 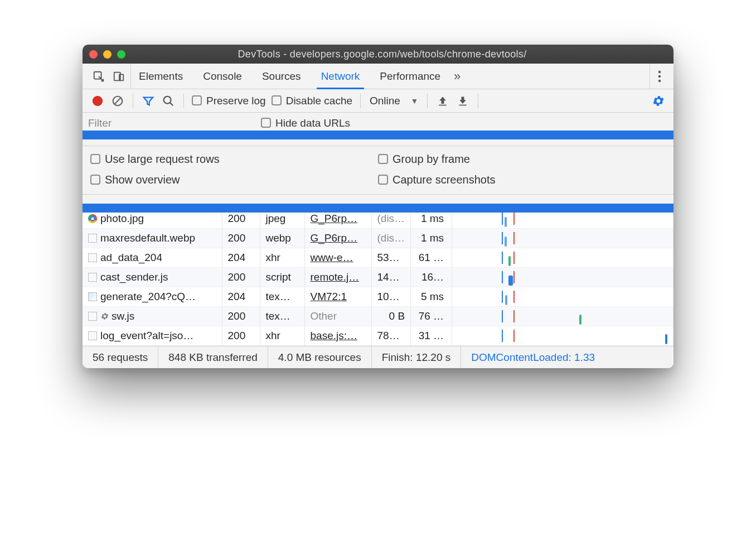 What do you see at coordinates (175, 123) in the screenshot?
I see `filter-input: Filter` at bounding box center [175, 123].